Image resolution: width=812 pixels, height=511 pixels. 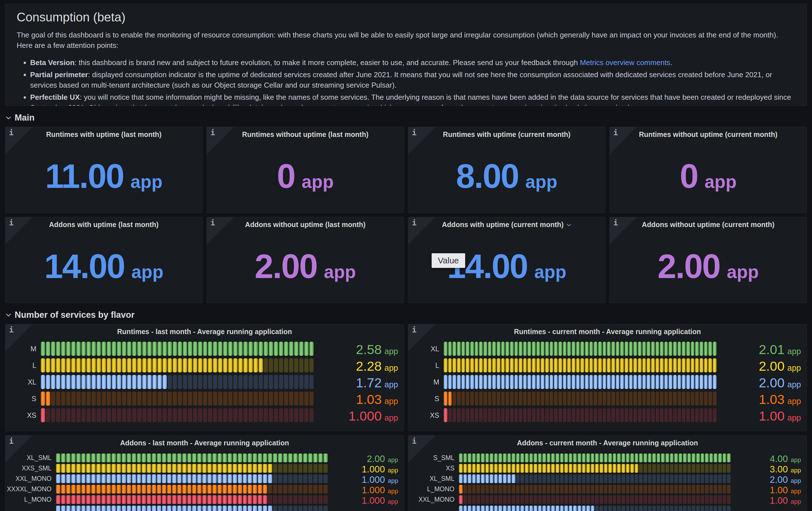 What do you see at coordinates (625, 63) in the screenshot?
I see `metrics-overview-link: Metrics overview comments` at bounding box center [625, 63].